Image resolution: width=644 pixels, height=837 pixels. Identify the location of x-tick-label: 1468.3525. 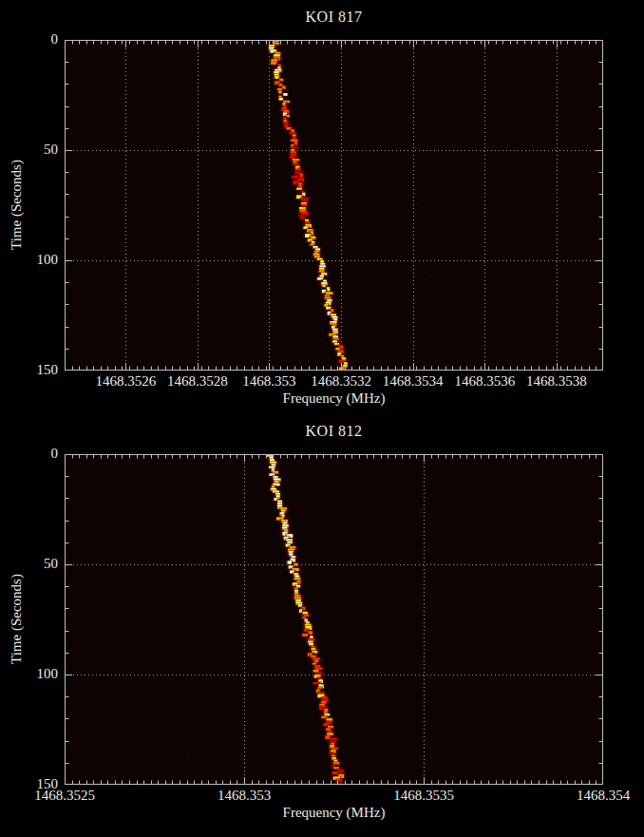
(65, 796).